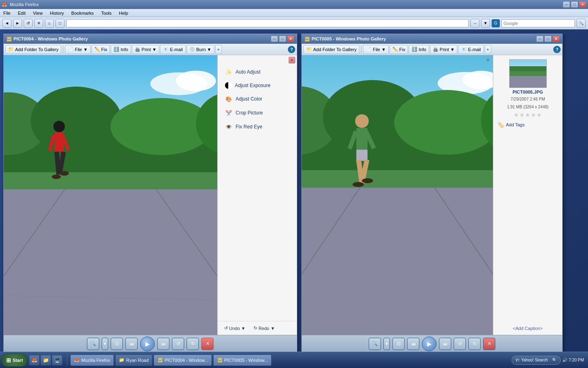  What do you see at coordinates (257, 99) in the screenshot?
I see `adjust-color-item: 🎨 Adjust Color` at bounding box center [257, 99].